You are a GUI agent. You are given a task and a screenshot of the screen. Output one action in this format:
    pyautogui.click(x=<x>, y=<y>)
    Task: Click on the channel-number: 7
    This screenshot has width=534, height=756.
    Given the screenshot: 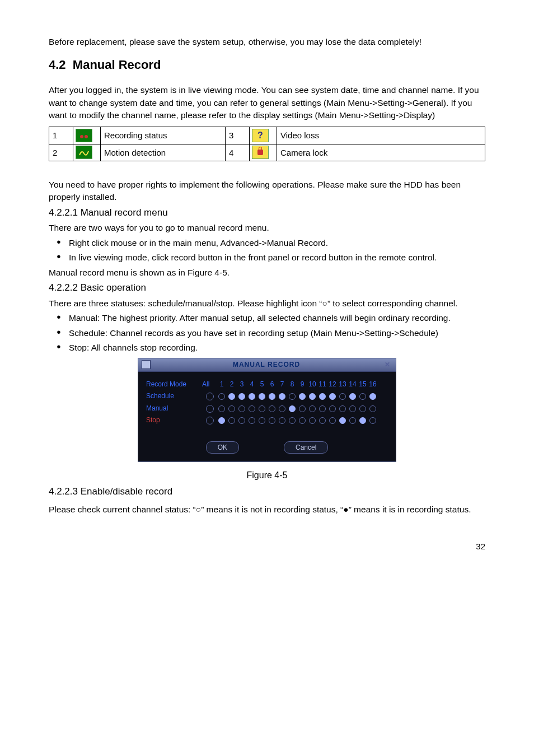 What is the action you would take?
    pyautogui.click(x=282, y=384)
    